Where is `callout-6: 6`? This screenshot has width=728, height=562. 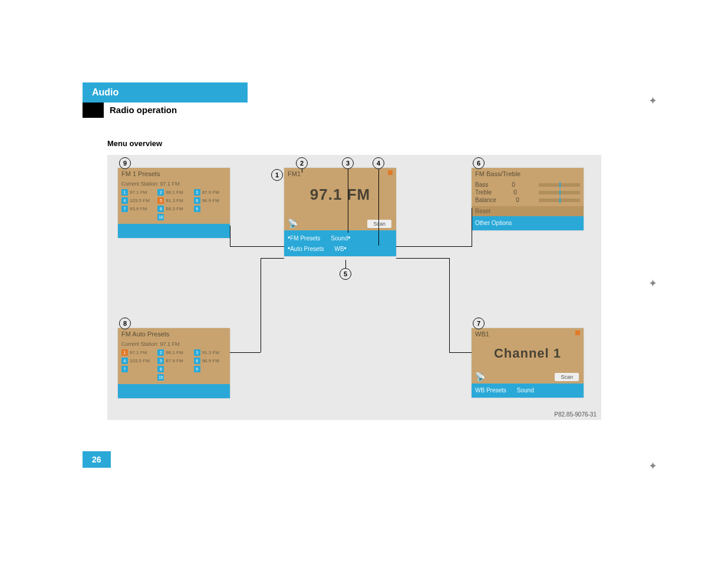 callout-6: 6 is located at coordinates (479, 163).